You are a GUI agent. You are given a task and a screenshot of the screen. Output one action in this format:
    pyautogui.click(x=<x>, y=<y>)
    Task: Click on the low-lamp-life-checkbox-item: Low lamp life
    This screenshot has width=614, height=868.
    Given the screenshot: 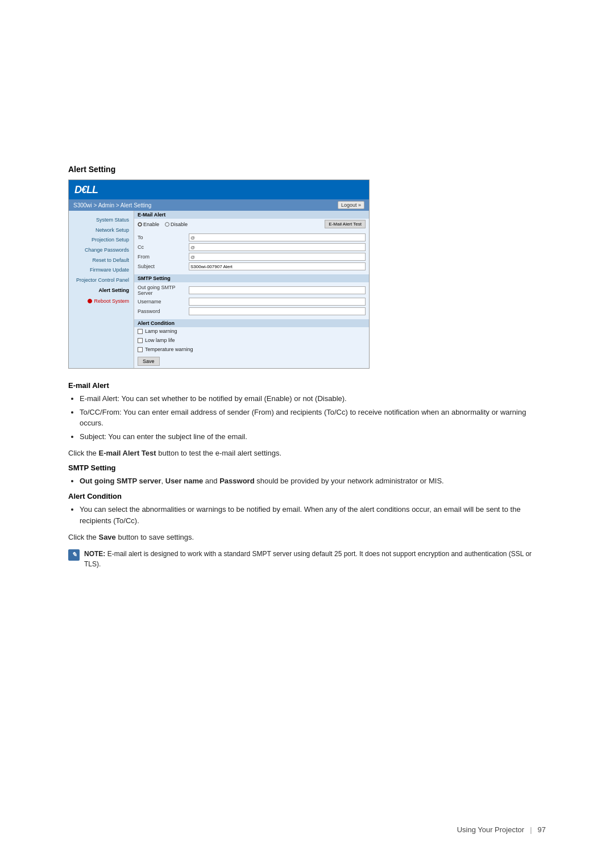 What is the action you would take?
    pyautogui.click(x=251, y=340)
    